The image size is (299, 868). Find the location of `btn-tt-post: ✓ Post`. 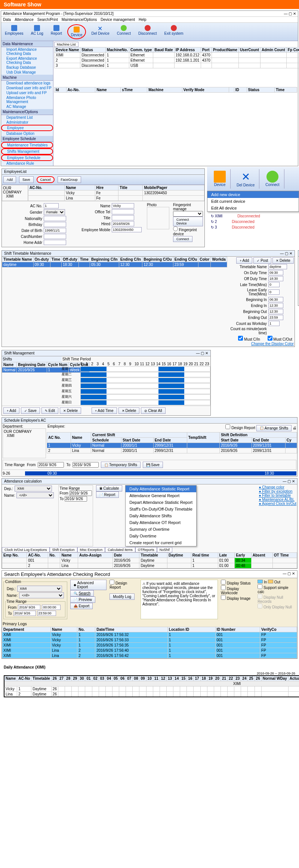

btn-tt-post: ✓ Post is located at coordinates (262, 261).